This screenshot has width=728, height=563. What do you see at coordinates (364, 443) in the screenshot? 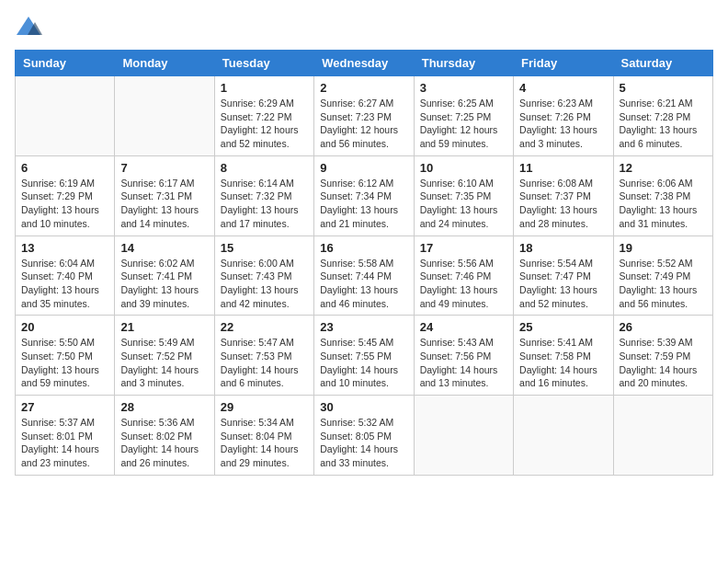
I see `day-info: Sunrise: 5:32 AMSunset: 8:05 PMDaylight:…` at bounding box center [364, 443].